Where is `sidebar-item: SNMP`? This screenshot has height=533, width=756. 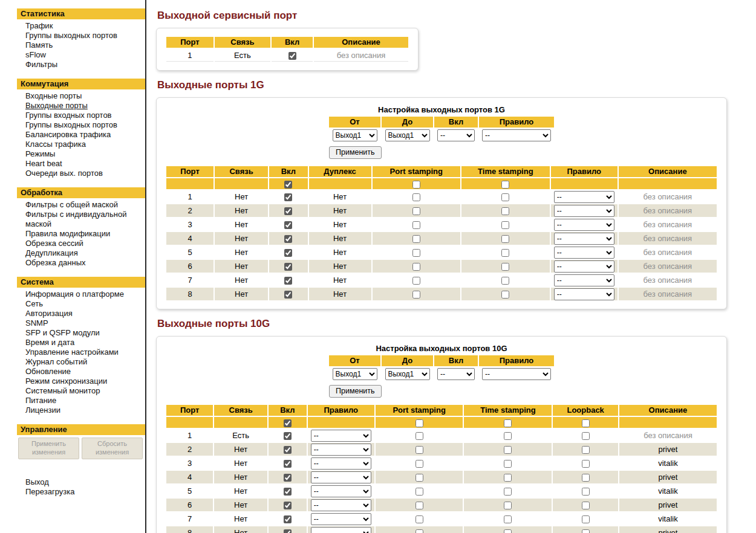
sidebar-item: SNMP is located at coordinates (85, 323).